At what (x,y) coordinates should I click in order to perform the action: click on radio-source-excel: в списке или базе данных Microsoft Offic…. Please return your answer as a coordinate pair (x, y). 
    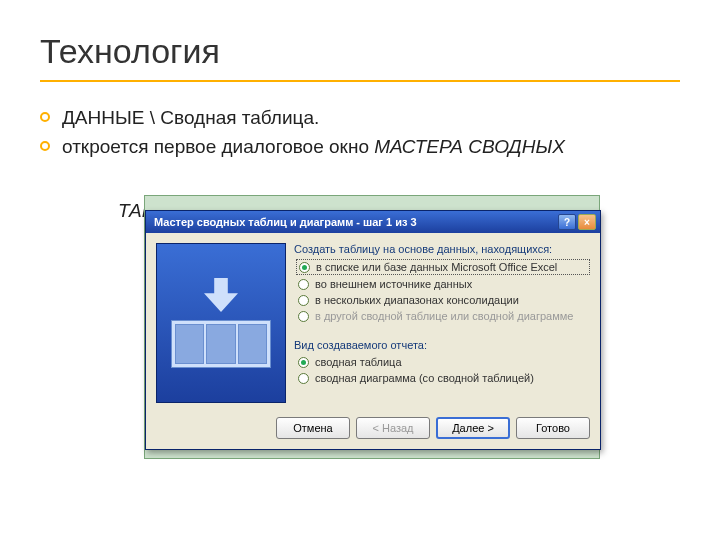
    Looking at the image, I should click on (443, 267).